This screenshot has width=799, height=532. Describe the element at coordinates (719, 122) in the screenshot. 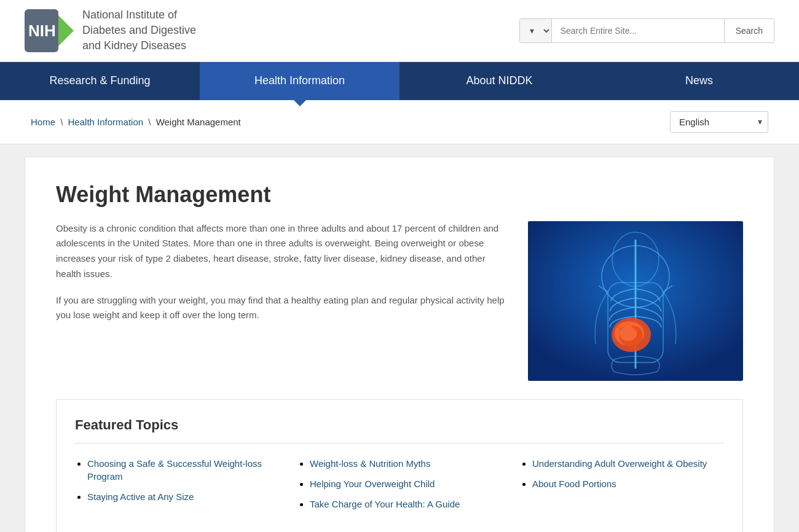

I see `language-select: English Español` at that location.